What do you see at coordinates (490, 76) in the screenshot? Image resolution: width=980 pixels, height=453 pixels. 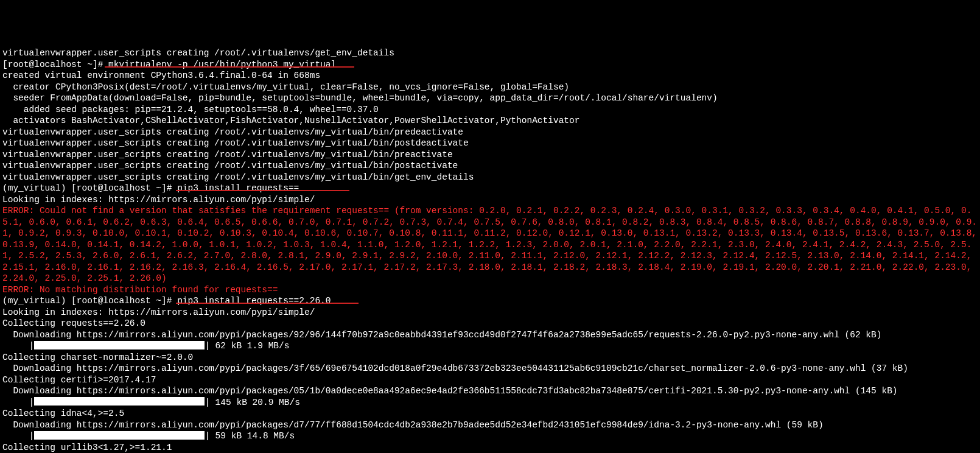 I see `terminal-line: created virtual environment CPython3.6.4…` at bounding box center [490, 76].